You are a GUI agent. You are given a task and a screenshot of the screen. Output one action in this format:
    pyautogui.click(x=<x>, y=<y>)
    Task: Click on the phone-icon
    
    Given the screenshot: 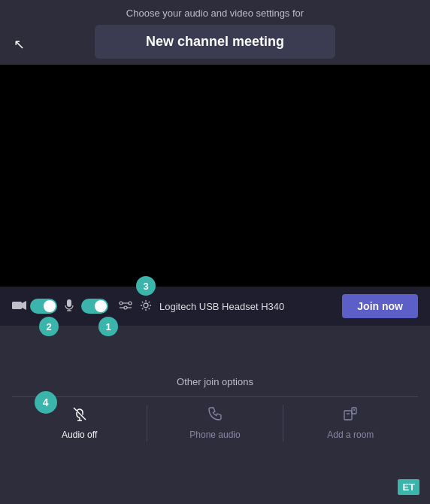 What is the action you would take?
    pyautogui.click(x=215, y=415)
    